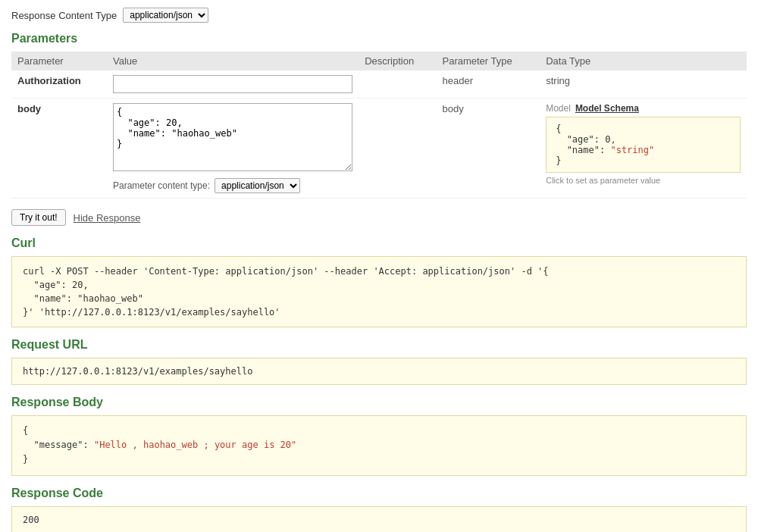 This screenshot has height=532, width=758. Describe the element at coordinates (59, 85) in the screenshot. I see `param-name-authorization: Authorization` at that location.